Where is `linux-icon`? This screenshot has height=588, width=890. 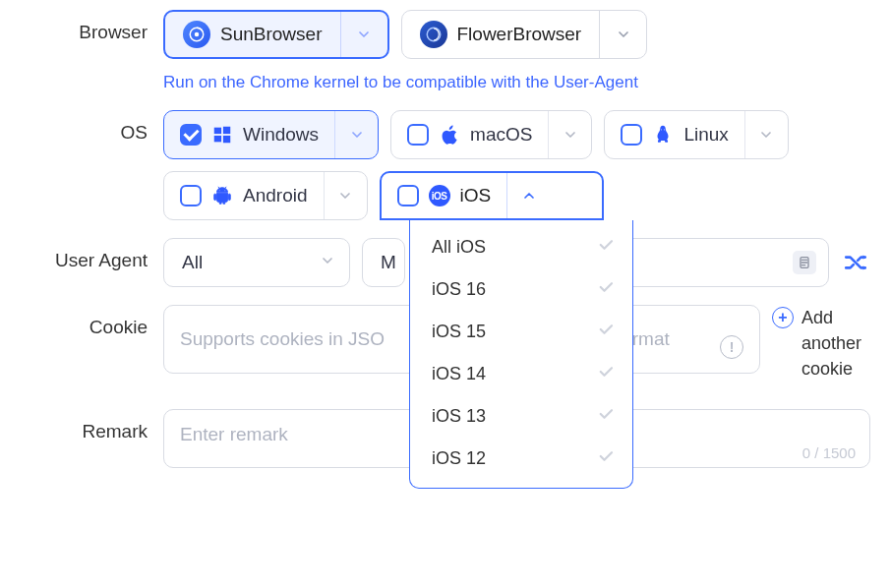 linux-icon is located at coordinates (663, 135).